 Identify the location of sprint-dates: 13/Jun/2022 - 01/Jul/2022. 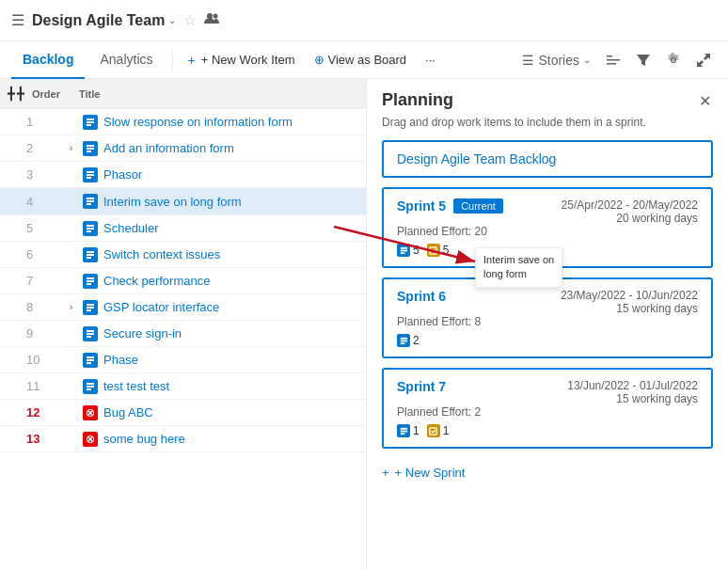
(632, 386).